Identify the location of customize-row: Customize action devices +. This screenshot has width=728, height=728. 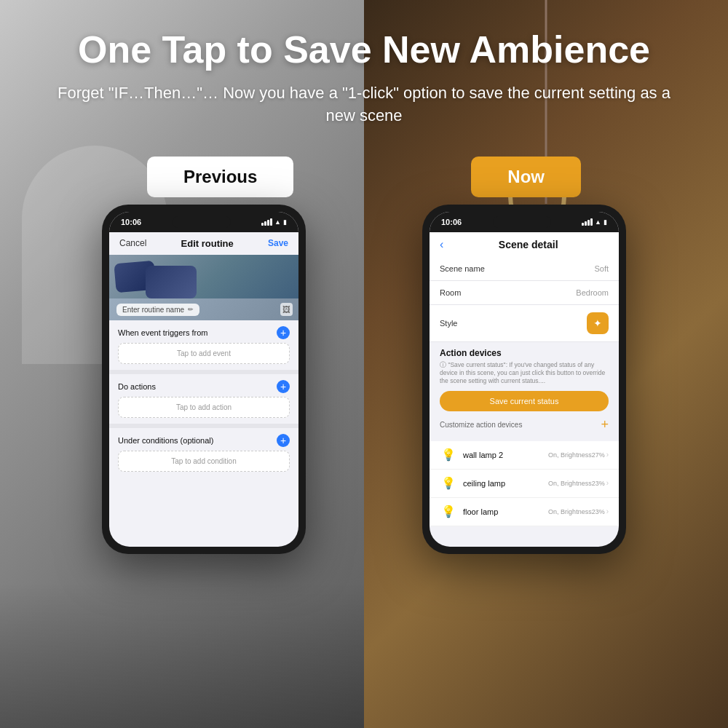
(524, 425).